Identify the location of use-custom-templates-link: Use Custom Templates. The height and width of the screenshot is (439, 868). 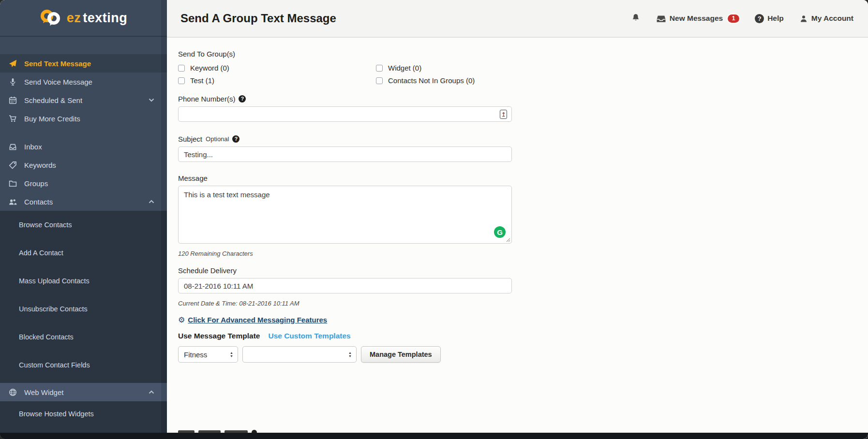
(309, 336).